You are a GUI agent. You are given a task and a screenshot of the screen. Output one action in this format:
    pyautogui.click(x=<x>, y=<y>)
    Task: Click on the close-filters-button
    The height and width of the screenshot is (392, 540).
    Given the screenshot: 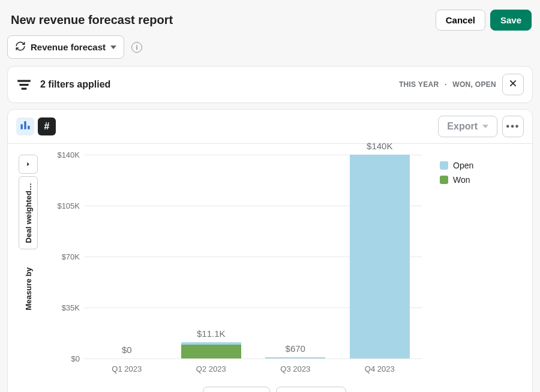 What is the action you would take?
    pyautogui.click(x=513, y=85)
    